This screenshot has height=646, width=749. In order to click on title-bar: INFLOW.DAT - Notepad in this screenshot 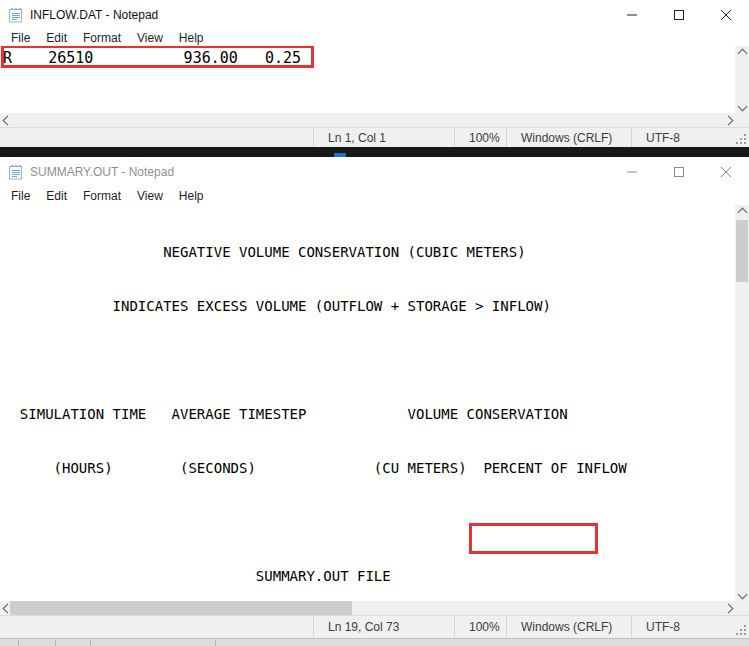, I will do `click(374, 15)`.